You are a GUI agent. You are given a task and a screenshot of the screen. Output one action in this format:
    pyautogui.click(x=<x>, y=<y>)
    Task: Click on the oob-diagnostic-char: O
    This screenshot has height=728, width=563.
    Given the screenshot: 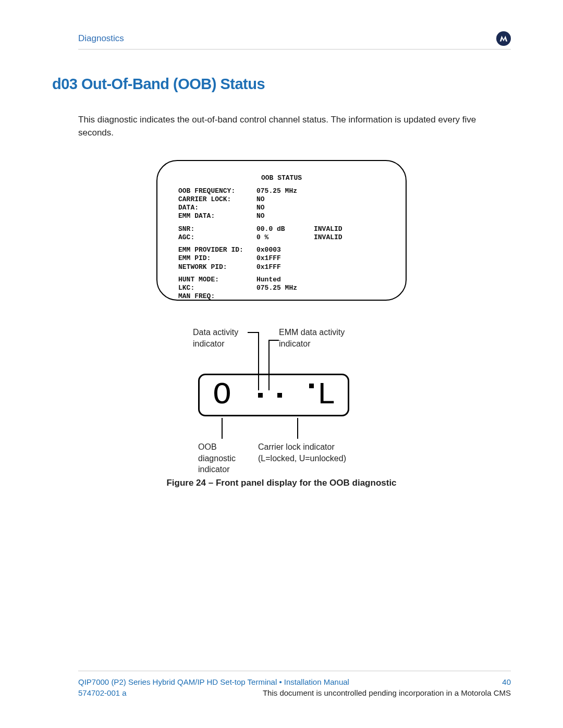 What is the action you would take?
    pyautogui.click(x=222, y=395)
    